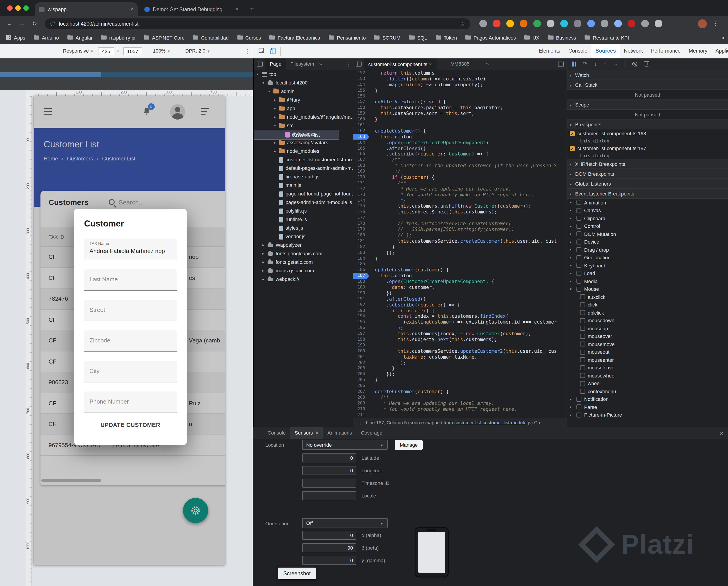  I want to click on event-category: ▸Clipboard, so click(647, 218).